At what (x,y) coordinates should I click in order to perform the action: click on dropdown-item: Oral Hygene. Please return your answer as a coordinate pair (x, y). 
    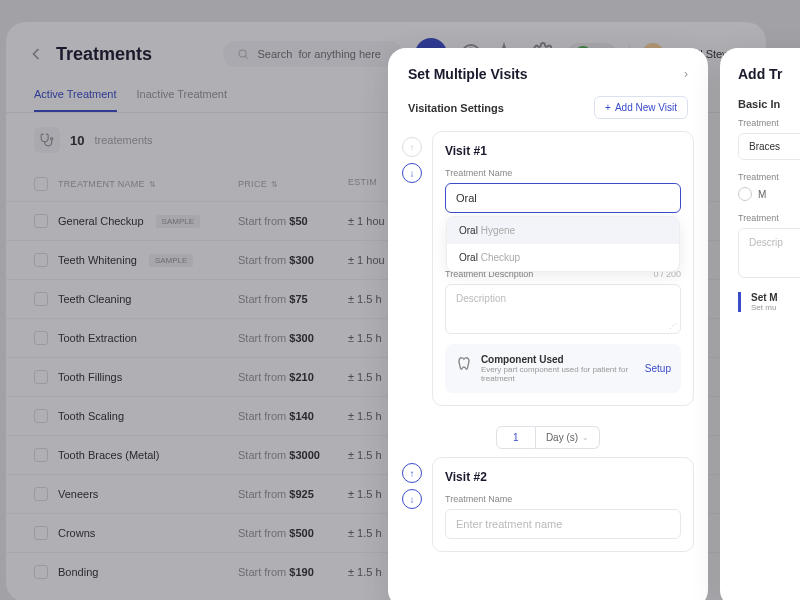
    Looking at the image, I should click on (563, 230).